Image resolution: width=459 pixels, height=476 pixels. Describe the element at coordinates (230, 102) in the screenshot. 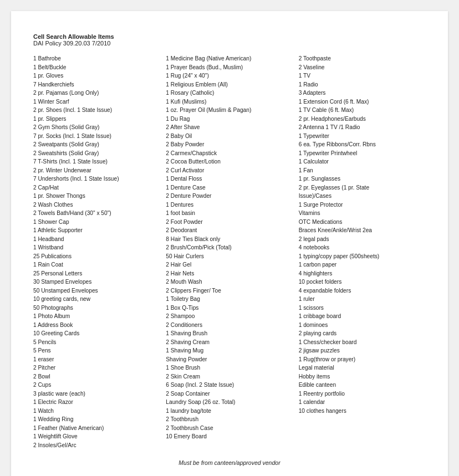

I see `list-item: 1 Kufi (Muslims)` at that location.